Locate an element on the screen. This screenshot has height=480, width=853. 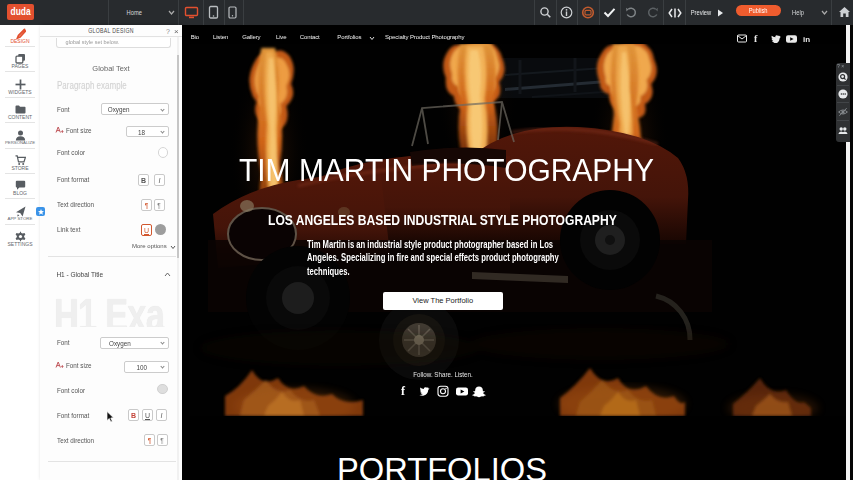
svg-text: in is located at coordinates (806, 39).